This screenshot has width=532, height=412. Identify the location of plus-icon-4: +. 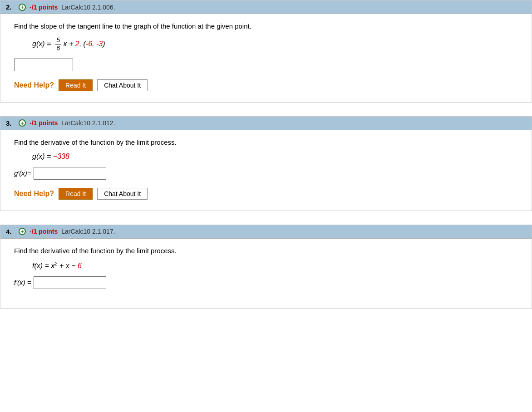
(22, 231).